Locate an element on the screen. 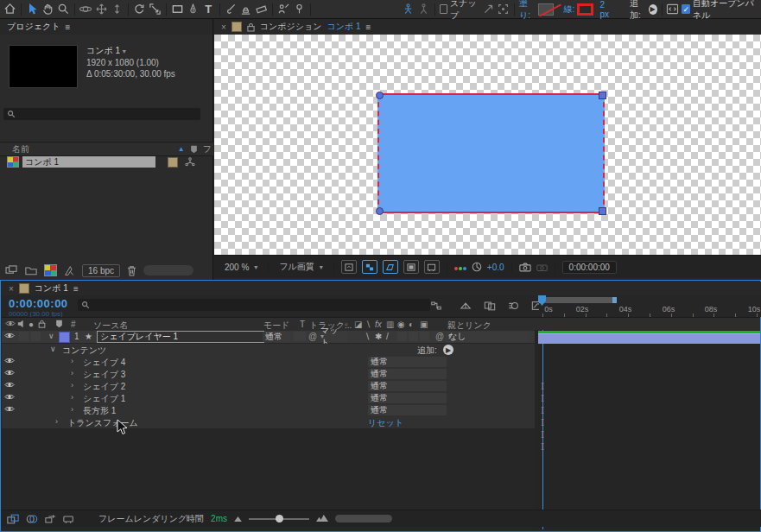 Image resolution: width=761 pixels, height=532 pixels. project-search-input is located at coordinates (102, 114).